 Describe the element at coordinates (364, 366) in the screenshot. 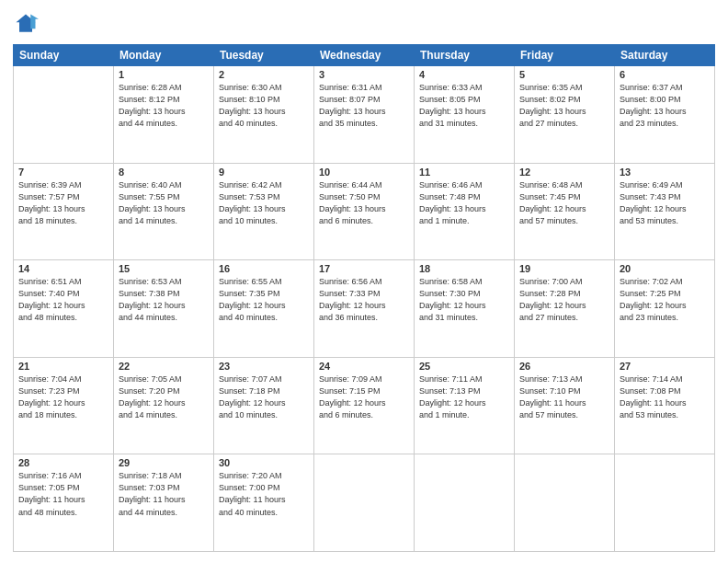

I see `day-number: 24` at that location.